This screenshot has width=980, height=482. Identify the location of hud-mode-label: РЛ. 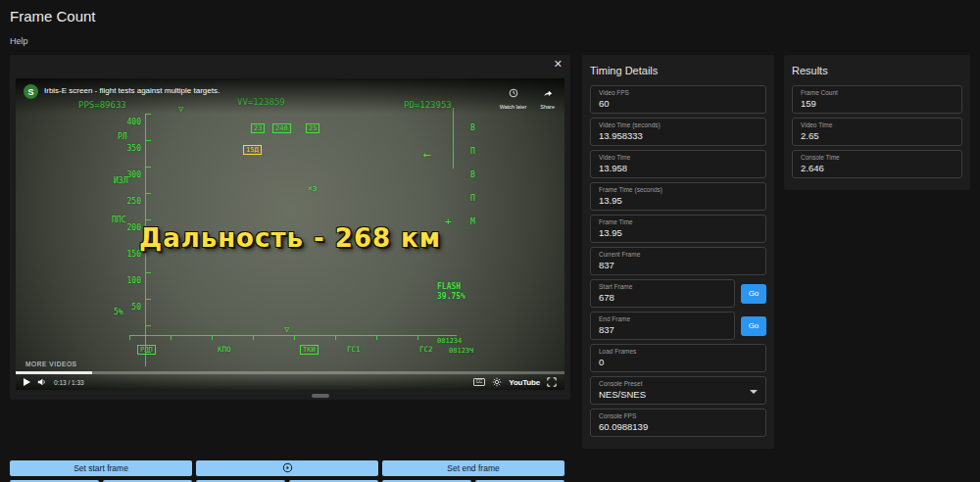
(122, 137).